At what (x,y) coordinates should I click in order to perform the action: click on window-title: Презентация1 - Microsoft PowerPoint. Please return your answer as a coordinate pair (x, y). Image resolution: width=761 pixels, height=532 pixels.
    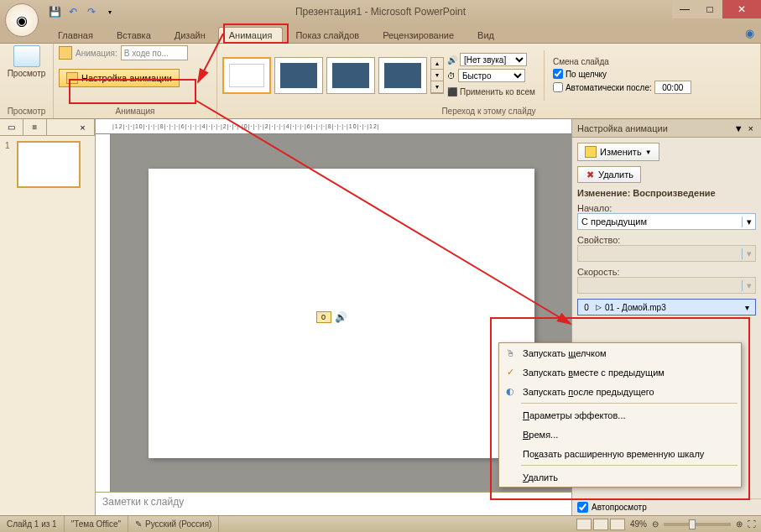
    Looking at the image, I should click on (381, 12).